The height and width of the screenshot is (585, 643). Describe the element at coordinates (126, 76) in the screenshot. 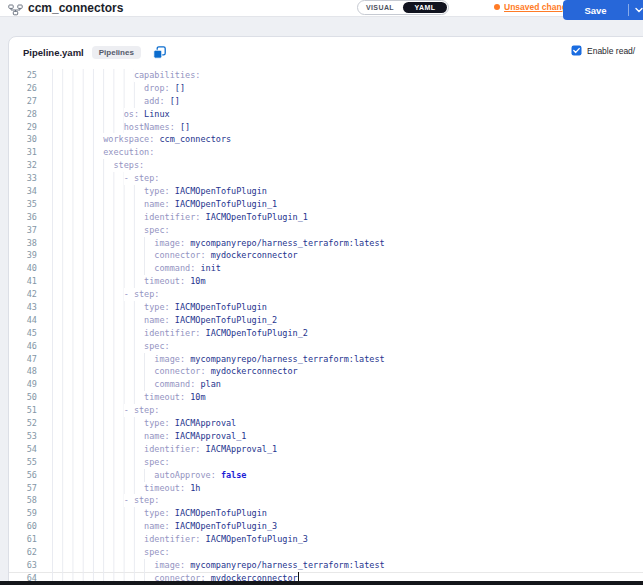

I see `code-text: capabilities:` at that location.